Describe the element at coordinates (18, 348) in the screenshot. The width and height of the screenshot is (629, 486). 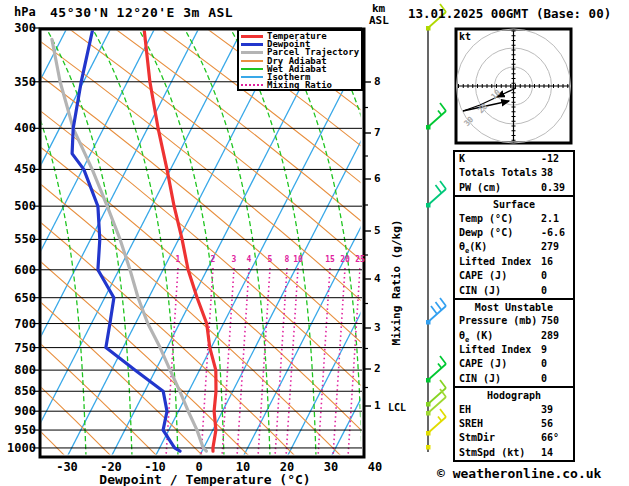
I see `pressure-tick-label: 750` at that location.